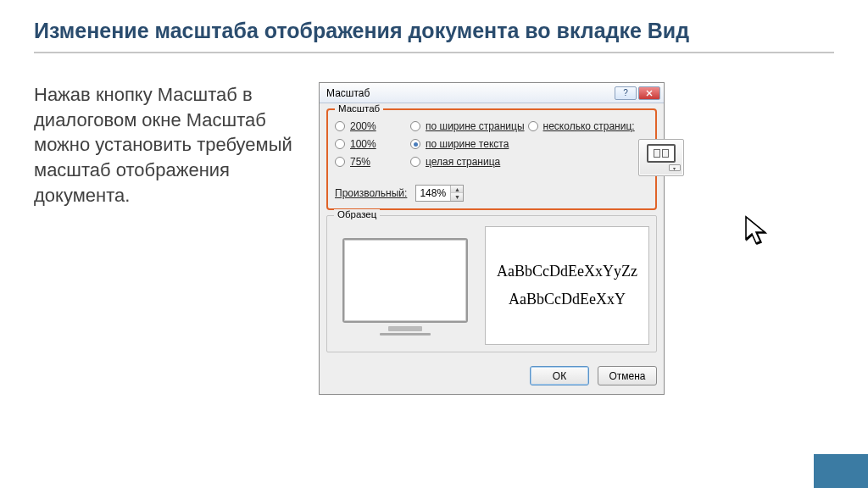  What do you see at coordinates (649, 93) in the screenshot?
I see `close-icon` at bounding box center [649, 93].